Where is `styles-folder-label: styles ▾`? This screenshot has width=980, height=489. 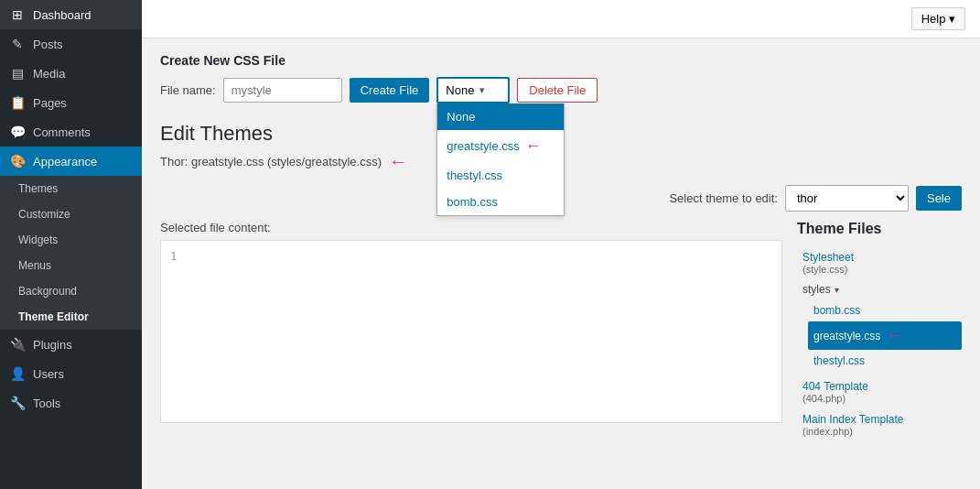 styles-folder-label: styles ▾ is located at coordinates (879, 289).